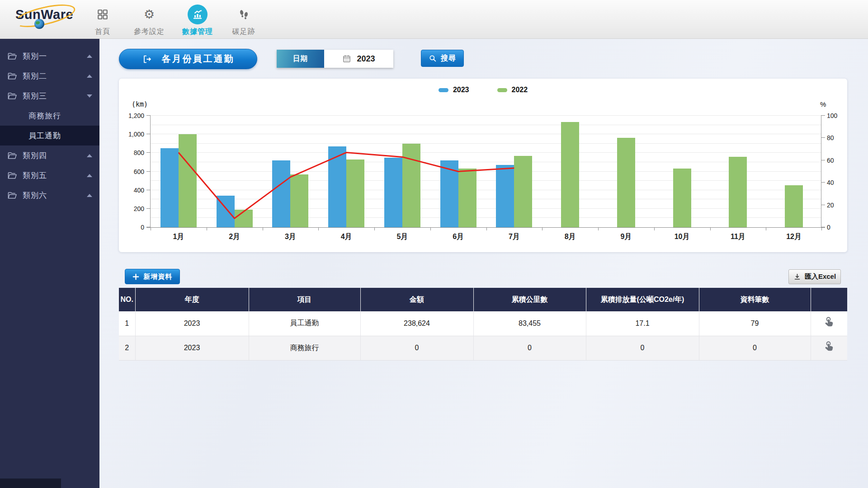 Image resolution: width=868 pixels, height=488 pixels. Describe the element at coordinates (642, 300) in the screenshot. I see `col-header-emission: 累積排放量(公噸CO2e/年)` at that location.